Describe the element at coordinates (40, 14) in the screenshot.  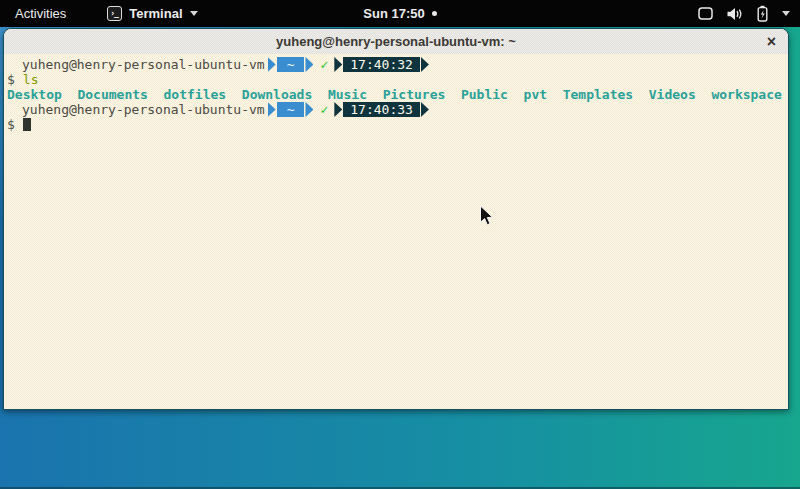
I see `activities-button: Activities` at that location.